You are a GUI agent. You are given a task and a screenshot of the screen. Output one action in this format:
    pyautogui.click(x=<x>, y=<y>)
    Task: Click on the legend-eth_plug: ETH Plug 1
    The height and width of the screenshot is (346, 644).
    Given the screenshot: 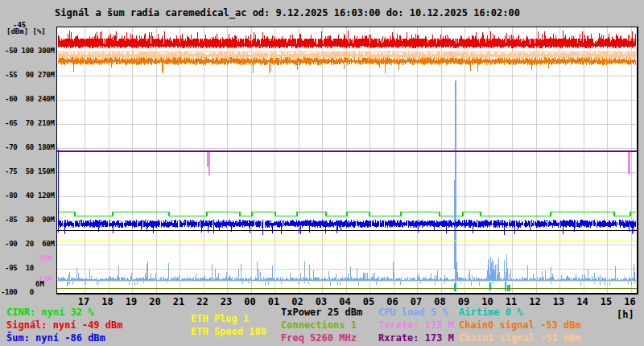 What is the action you would take?
    pyautogui.click(x=220, y=319)
    